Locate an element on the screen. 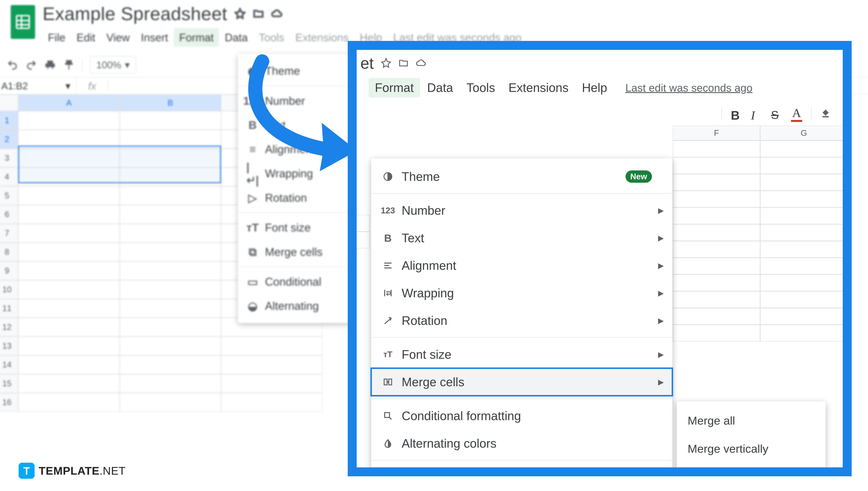  row-header-7: 7 is located at coordinates (9, 233).